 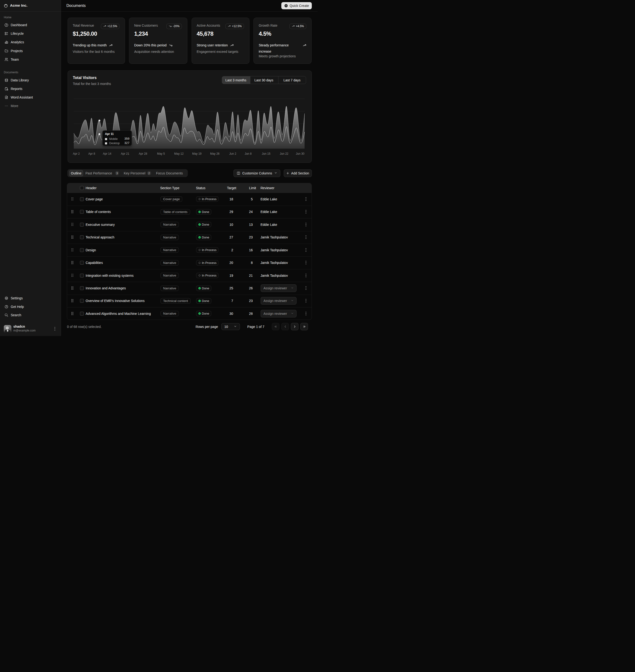 What do you see at coordinates (233, 154) in the screenshot?
I see `svg-text: Jun 2` at bounding box center [233, 154].